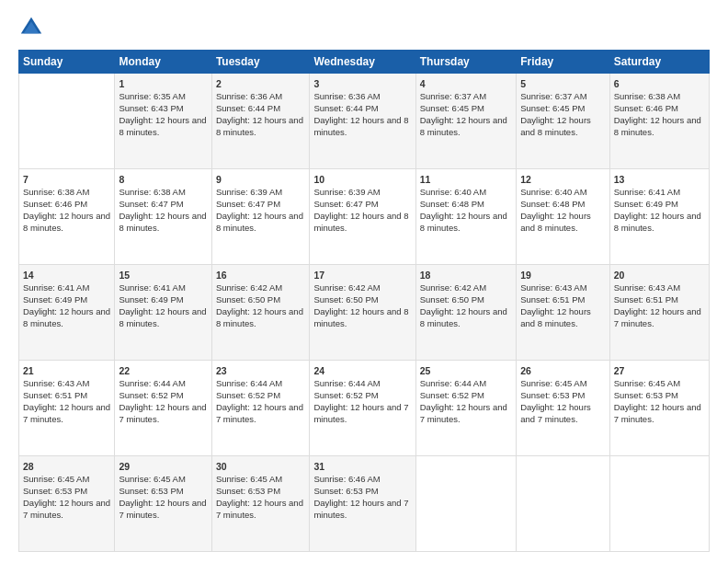  I want to click on day-number: 20, so click(660, 275).